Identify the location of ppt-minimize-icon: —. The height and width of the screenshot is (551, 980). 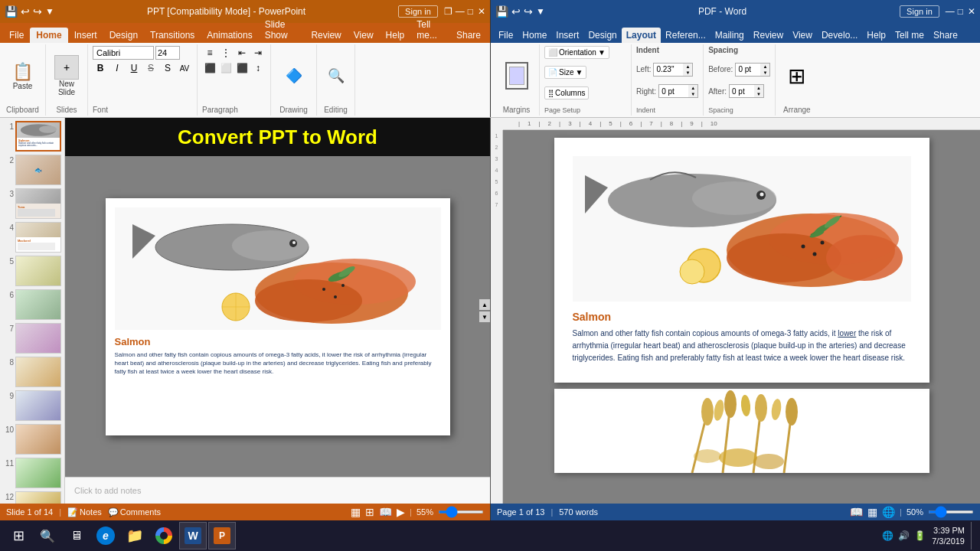
(460, 11).